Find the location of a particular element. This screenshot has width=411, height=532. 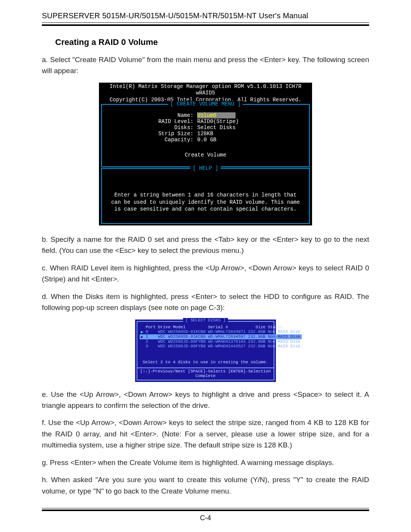

popup-footer-keys: [↑↓]-Previous/Next [SPACE]-Selects [ENTE… is located at coordinates (206, 374).